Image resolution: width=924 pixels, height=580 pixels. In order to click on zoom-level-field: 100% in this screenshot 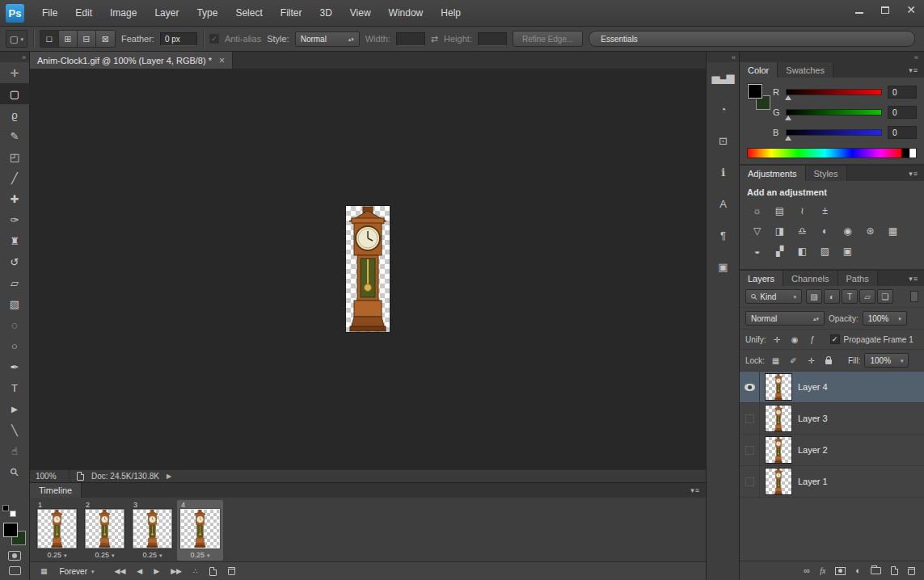, I will do `click(53, 477)`.